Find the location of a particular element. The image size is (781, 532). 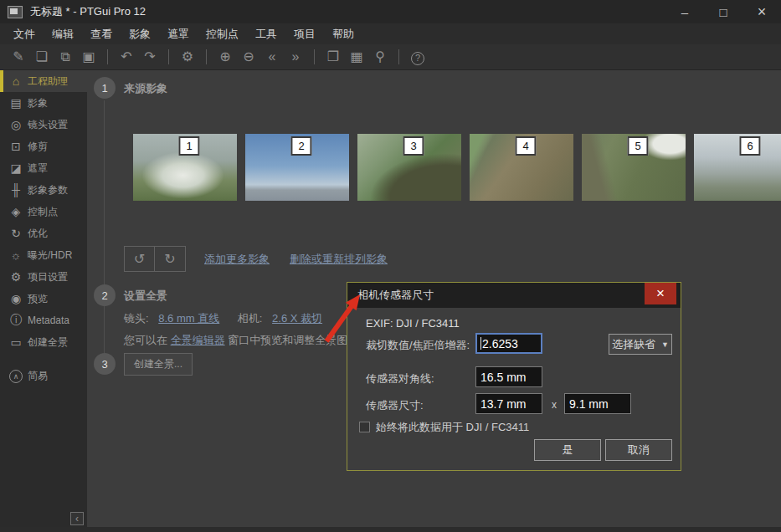

edit-icon: ✎ is located at coordinates (18, 57).